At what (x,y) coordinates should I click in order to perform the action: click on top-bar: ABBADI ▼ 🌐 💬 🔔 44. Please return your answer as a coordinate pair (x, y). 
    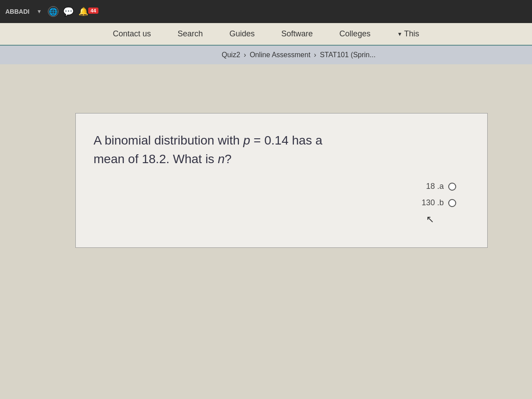
    Looking at the image, I should click on (266, 12).